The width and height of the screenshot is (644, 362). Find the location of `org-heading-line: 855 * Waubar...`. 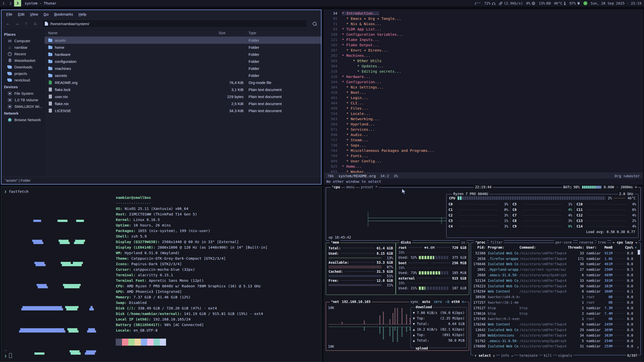

org-heading-line: 855 * Waubar... is located at coordinates (484, 171).